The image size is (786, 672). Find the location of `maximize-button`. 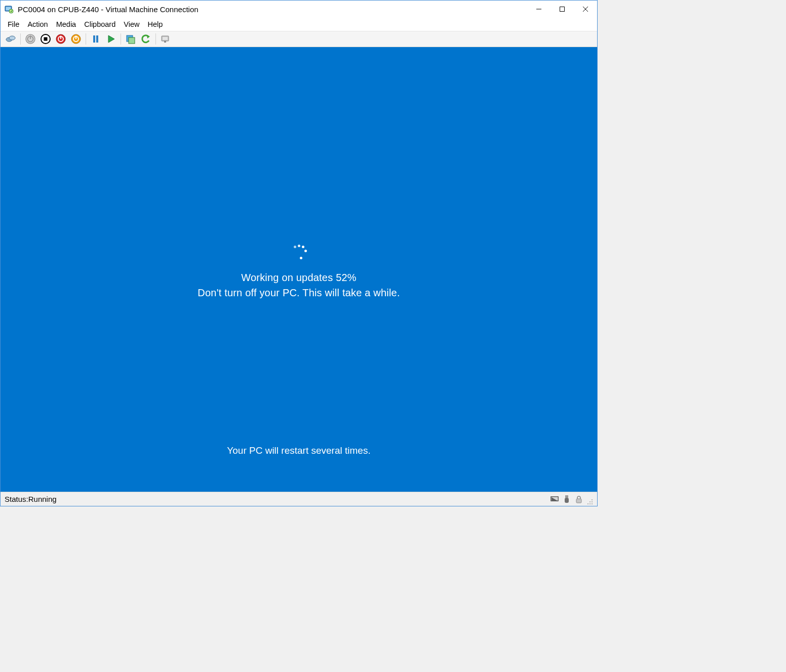

maximize-button is located at coordinates (562, 9).